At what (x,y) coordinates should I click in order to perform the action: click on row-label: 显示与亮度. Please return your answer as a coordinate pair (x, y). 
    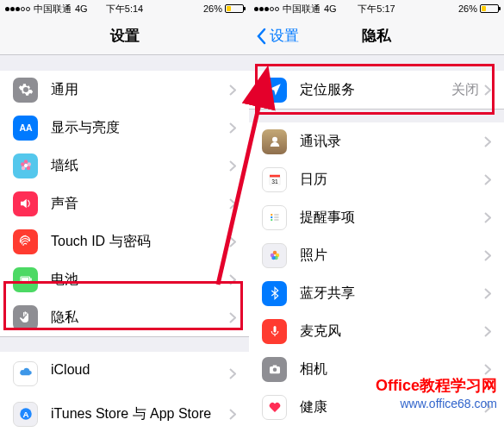
    Looking at the image, I should click on (140, 128).